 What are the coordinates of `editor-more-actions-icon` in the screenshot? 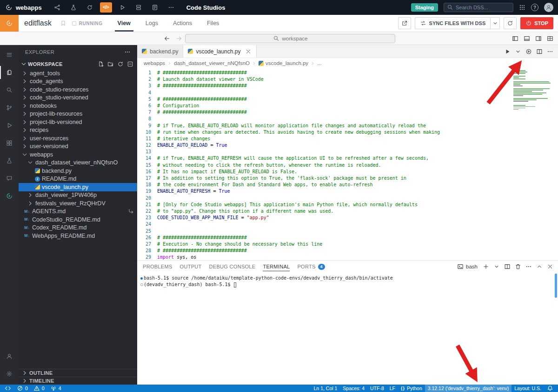 It's located at (550, 52).